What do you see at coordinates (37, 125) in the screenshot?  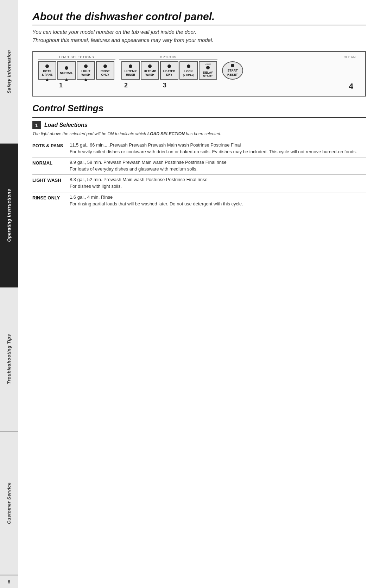 I see `subsection-number: 1` at bounding box center [37, 125].